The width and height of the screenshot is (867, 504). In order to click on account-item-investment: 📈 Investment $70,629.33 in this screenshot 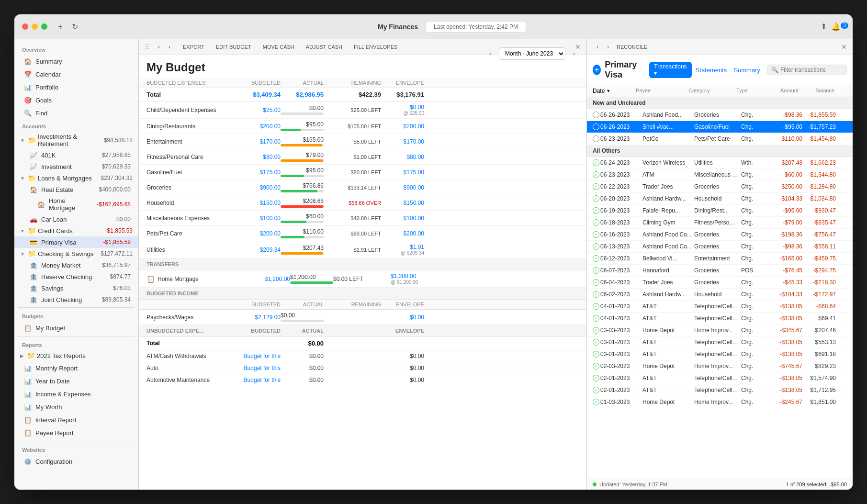, I will do `click(77, 167)`.